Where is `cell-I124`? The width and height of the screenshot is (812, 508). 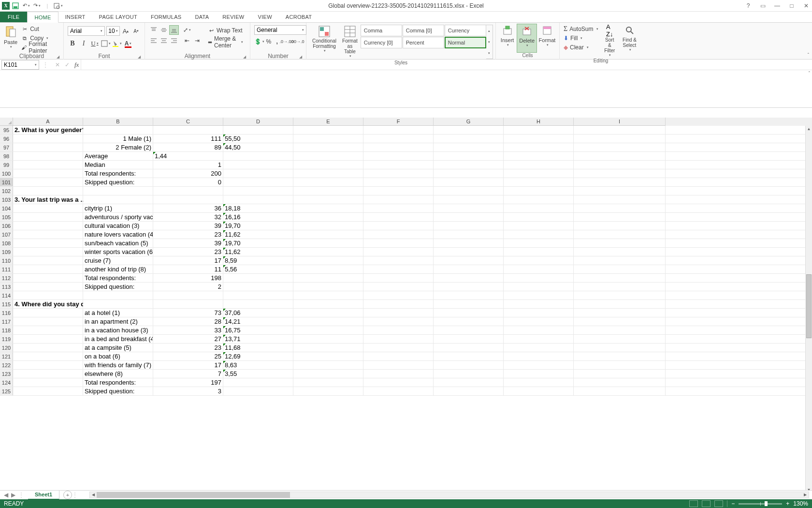
cell-I124 is located at coordinates (620, 382).